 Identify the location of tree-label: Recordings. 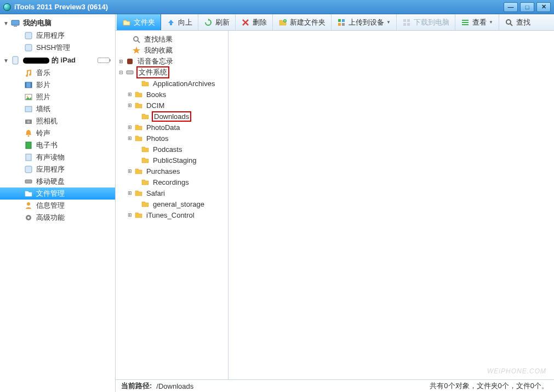
(171, 182).